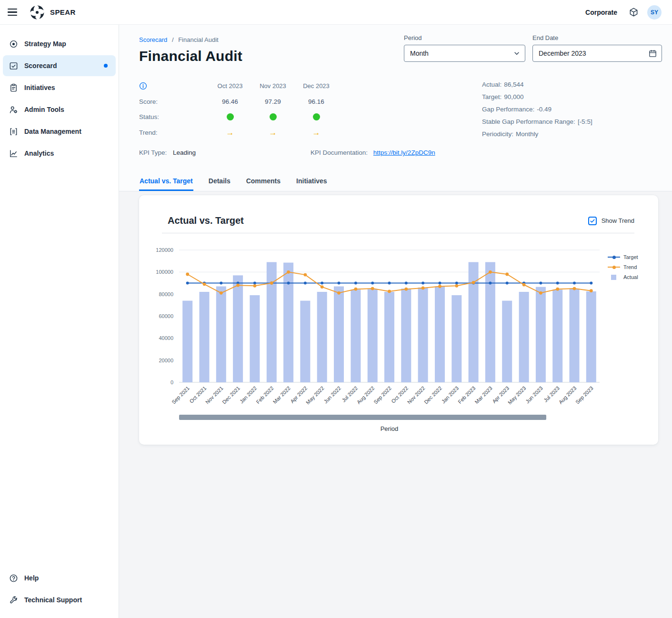 Image resolution: width=672 pixels, height=618 pixels. Describe the element at coordinates (592, 221) in the screenshot. I see `show-trend-checkbox` at that location.